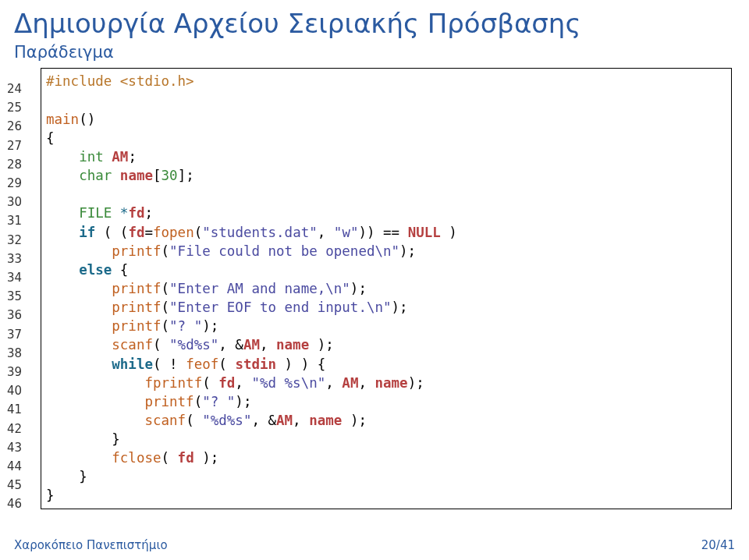 The width and height of the screenshot is (749, 560). What do you see at coordinates (95, 175) in the screenshot?
I see `kw-char: char` at bounding box center [95, 175].